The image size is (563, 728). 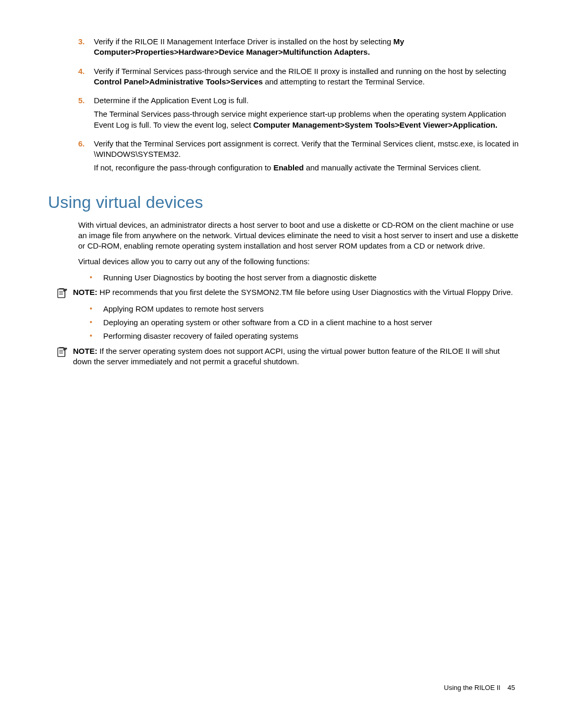 I want to click on page-footer: Using the RILOE II 45, so click(x=480, y=688).